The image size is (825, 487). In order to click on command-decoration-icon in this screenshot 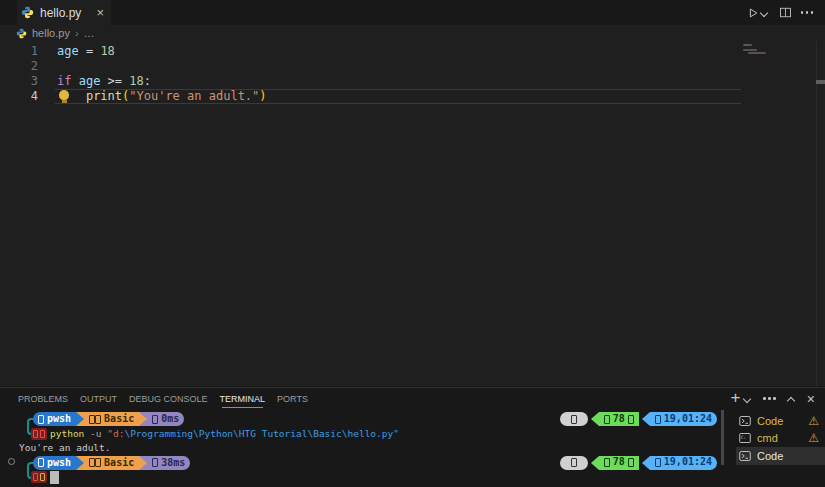, I will do `click(12, 462)`.